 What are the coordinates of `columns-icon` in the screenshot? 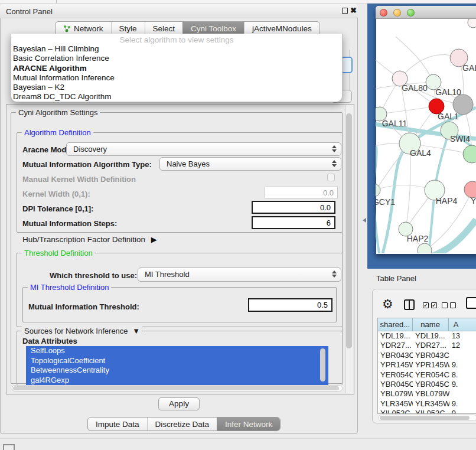 It's located at (409, 305).